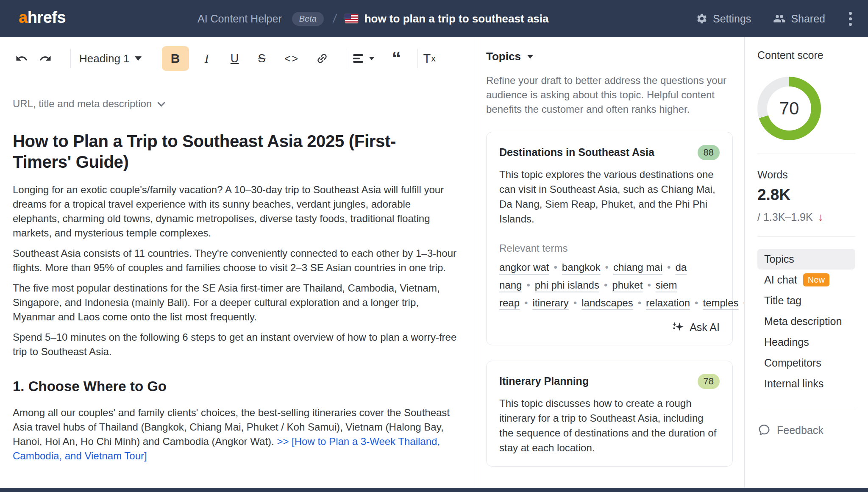  I want to click on topics-dropdown: Topics, so click(615, 57).